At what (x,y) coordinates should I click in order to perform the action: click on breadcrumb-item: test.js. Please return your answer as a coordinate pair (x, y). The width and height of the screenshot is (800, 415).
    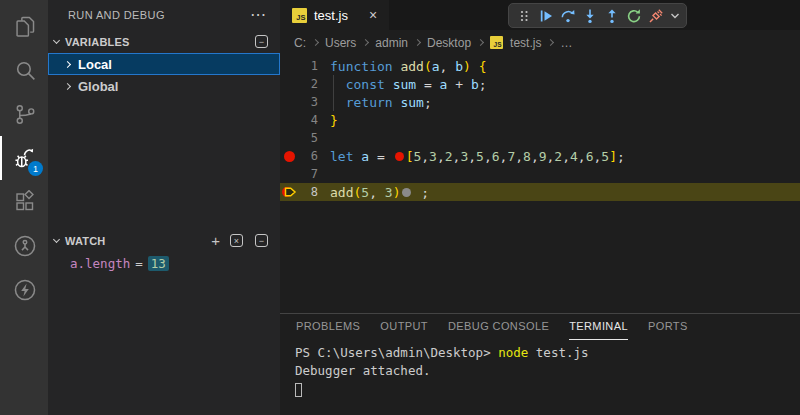
    Looking at the image, I should click on (526, 43).